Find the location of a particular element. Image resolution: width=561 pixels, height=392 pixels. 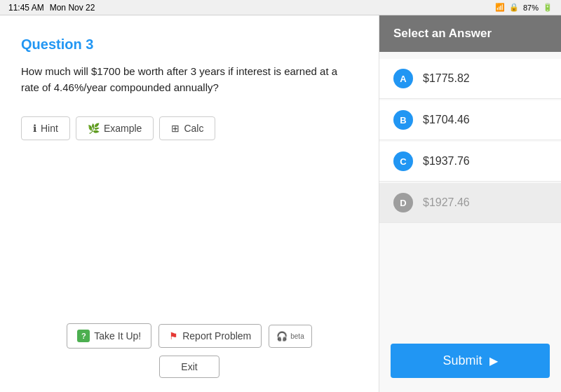

option-c-circle: C is located at coordinates (403, 161).